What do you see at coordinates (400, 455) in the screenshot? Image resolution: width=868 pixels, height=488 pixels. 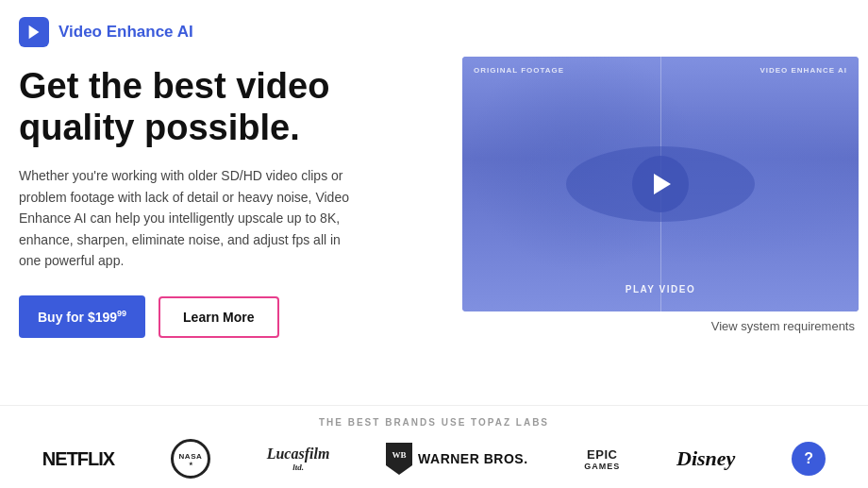 I see `svg-text: WB` at bounding box center [400, 455].